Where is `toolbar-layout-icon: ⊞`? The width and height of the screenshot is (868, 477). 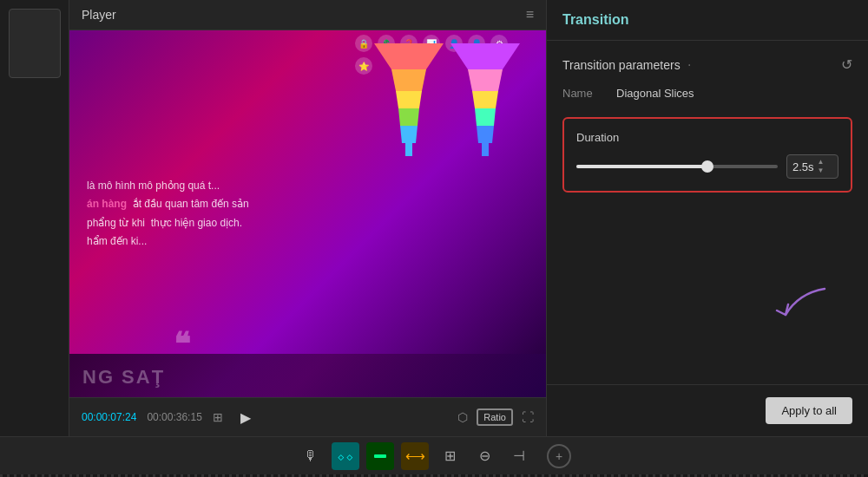
toolbar-layout-icon: ⊞ is located at coordinates (450, 456).